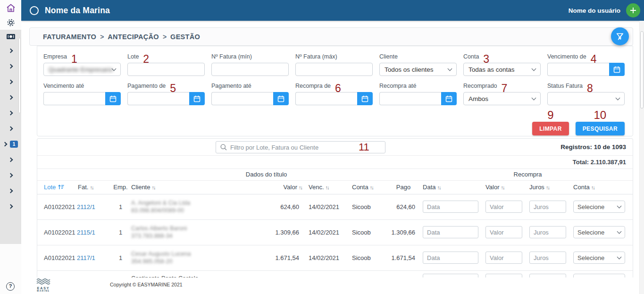 This screenshot has width=644, height=294. What do you see at coordinates (326, 99) in the screenshot?
I see `recompra-de-input` at bounding box center [326, 99].